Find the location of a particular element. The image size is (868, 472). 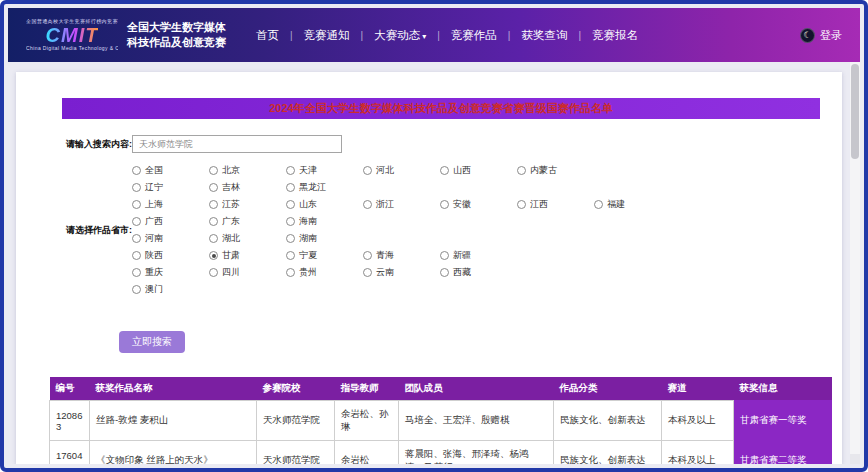

province-option-label: 四川 is located at coordinates (231, 272).